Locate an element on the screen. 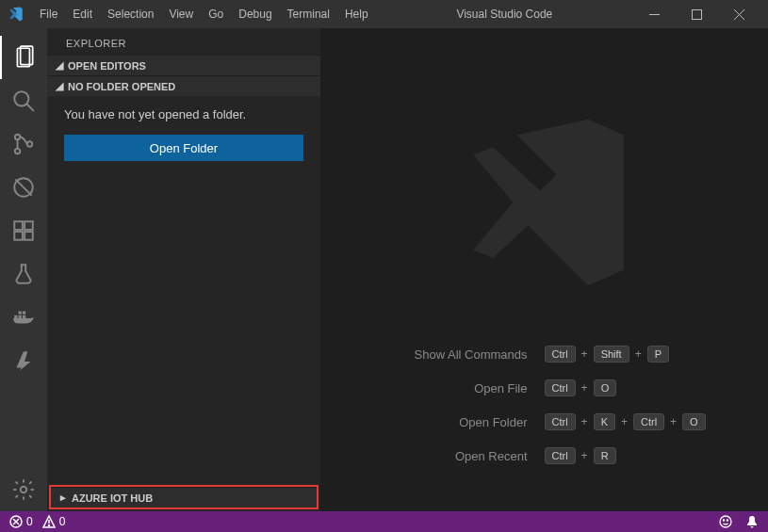 This screenshot has width=768, height=532. keycap: P is located at coordinates (658, 354).